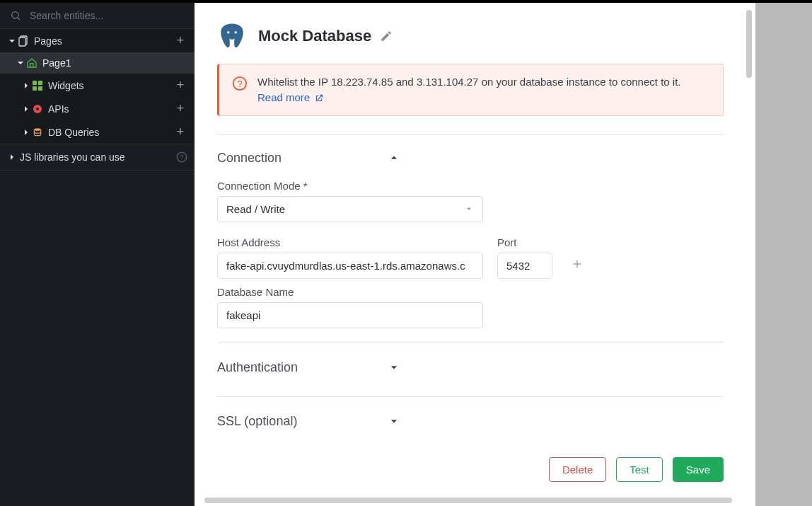 This screenshot has width=812, height=506. I want to click on dbname-label: Database Name, so click(350, 292).